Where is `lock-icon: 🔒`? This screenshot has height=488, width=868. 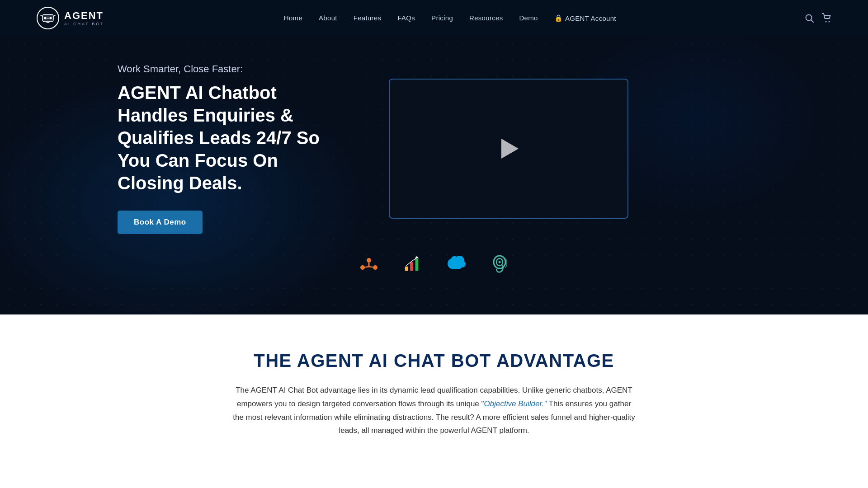 lock-icon: 🔒 is located at coordinates (559, 18).